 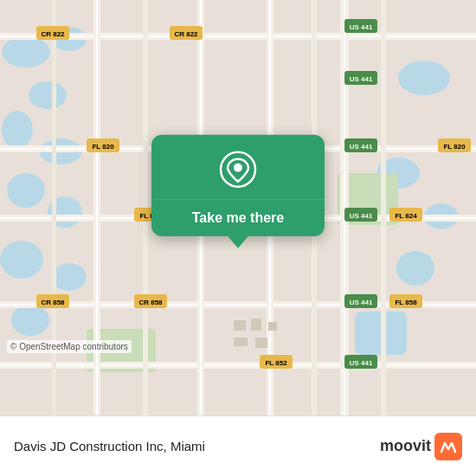 What do you see at coordinates (405, 447) in the screenshot?
I see `moovit-text: moovit` at bounding box center [405, 447].